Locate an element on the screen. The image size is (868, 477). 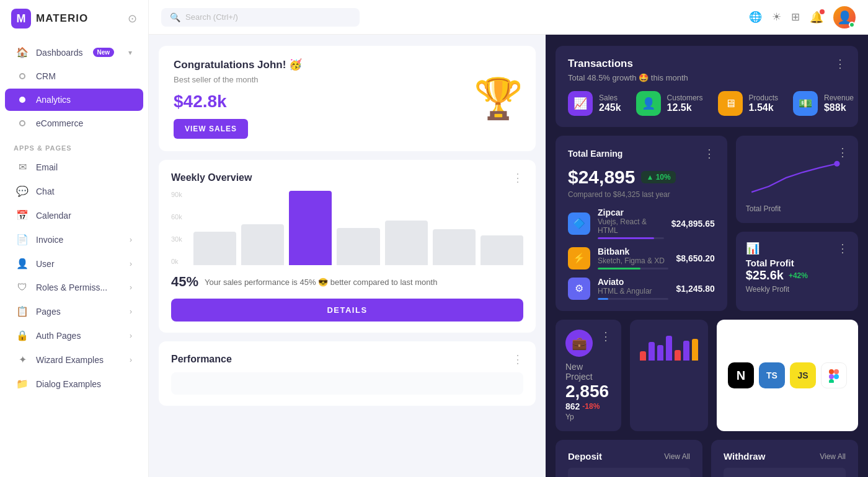
earning-more-button: ⋮ is located at coordinates (709, 154).